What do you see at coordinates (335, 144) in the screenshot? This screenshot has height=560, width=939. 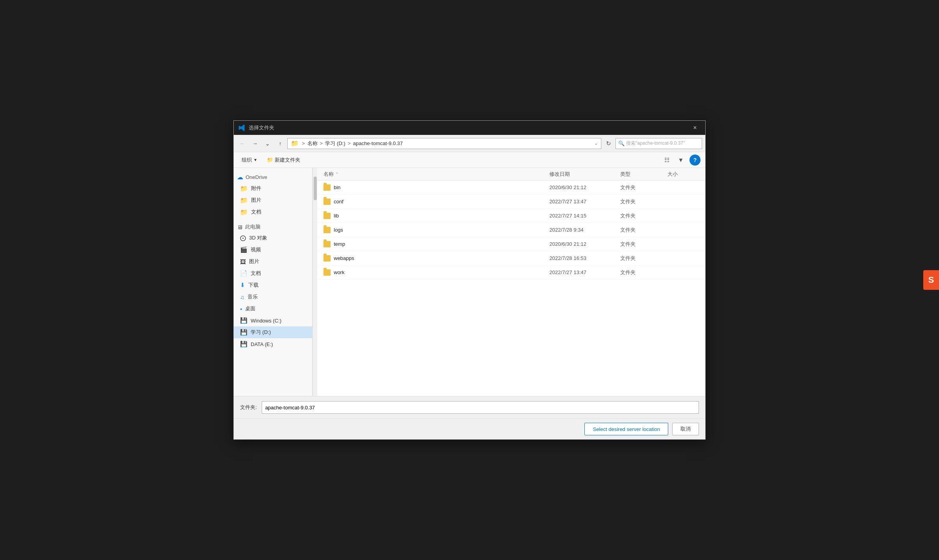 I see `breadcrumb-drive-d: 学习 (D:)` at bounding box center [335, 144].